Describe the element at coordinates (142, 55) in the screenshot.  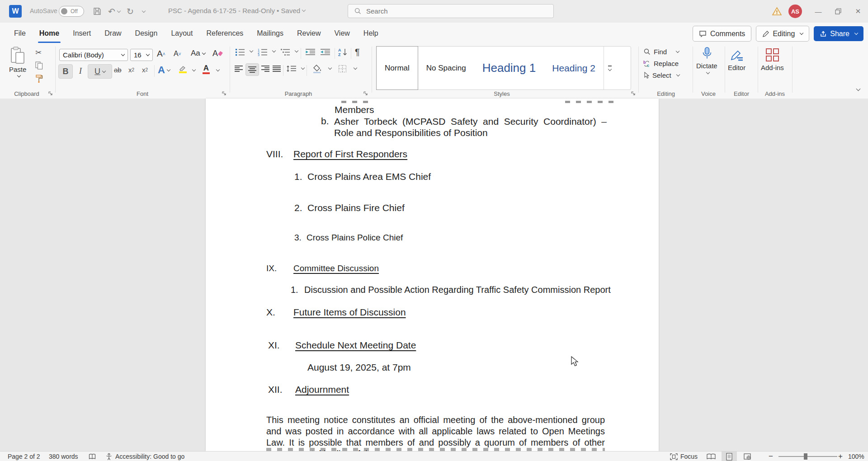
I see `font-size-select: 16` at that location.